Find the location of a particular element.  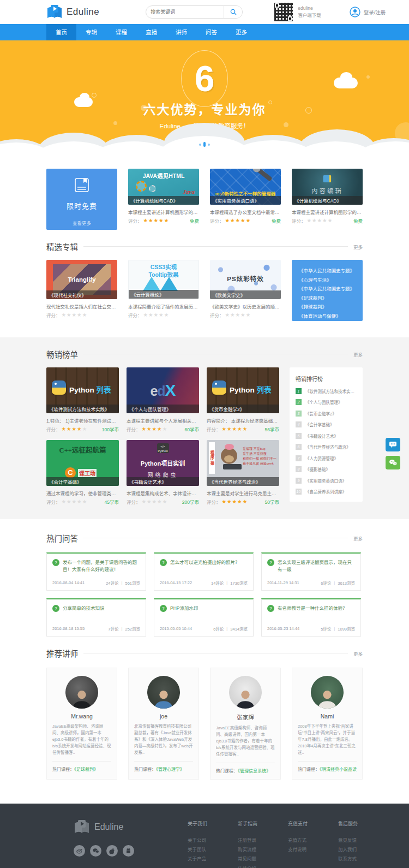

footer-link: 关于产品 is located at coordinates (203, 859).